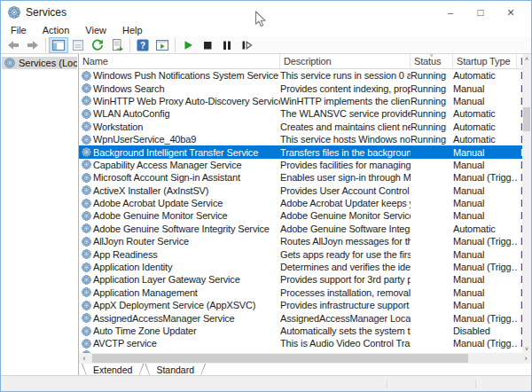 Image resolution: width=532 pixels, height=392 pixels. What do you see at coordinates (527, 119) in the screenshot?
I see `vertical-scrollbar-thumb` at bounding box center [527, 119].